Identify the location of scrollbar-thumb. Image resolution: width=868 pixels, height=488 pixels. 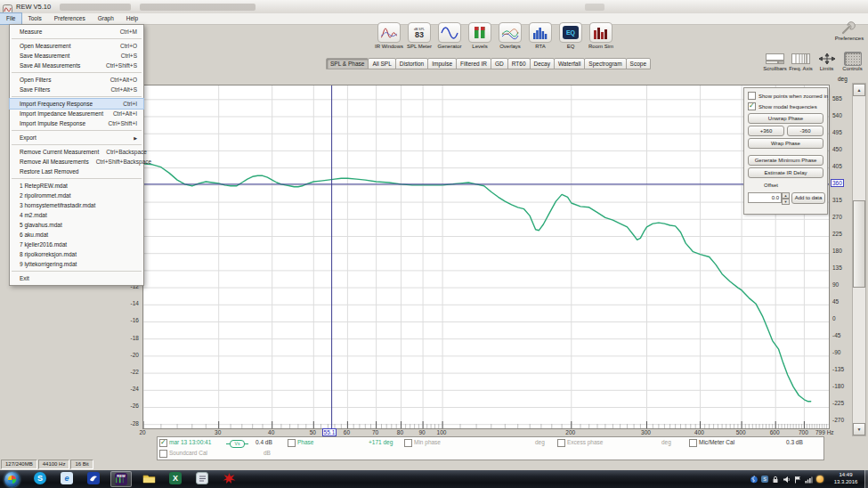
(859, 244).